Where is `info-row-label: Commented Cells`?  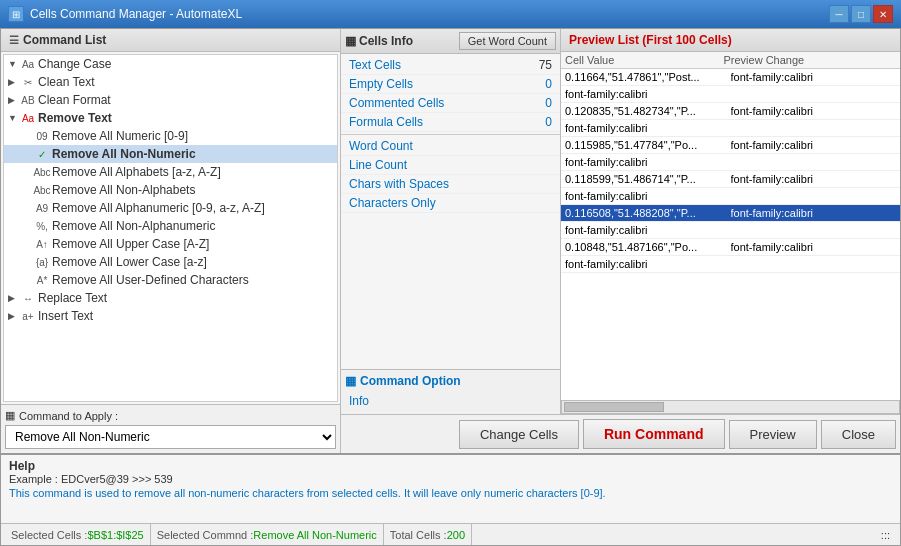
info-row-label: Commented Cells is located at coordinates (440, 103).